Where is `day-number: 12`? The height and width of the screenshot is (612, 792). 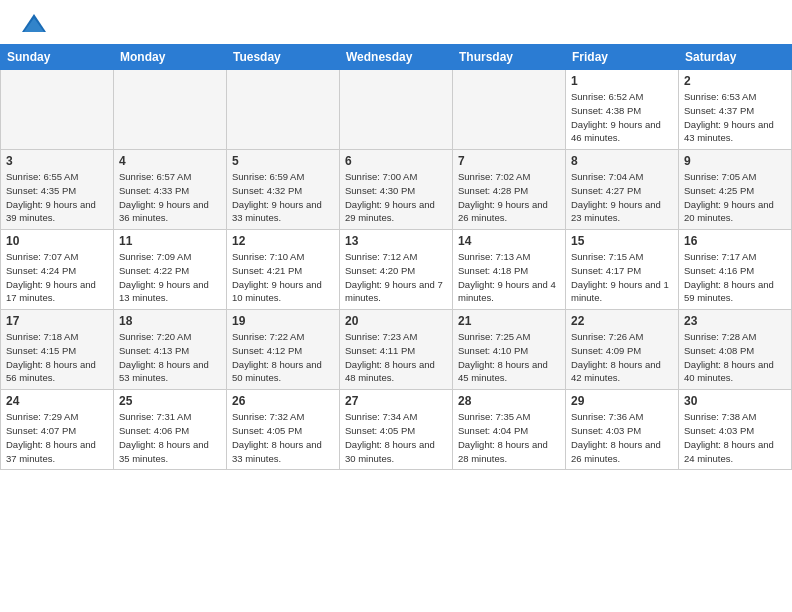
day-number: 12 is located at coordinates (283, 241).